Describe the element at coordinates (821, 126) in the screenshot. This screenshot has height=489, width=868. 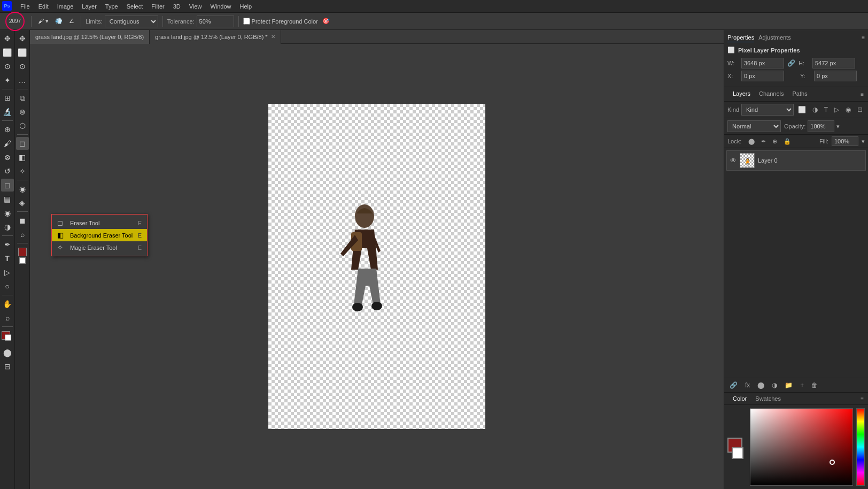
I see `opacity-input` at that location.